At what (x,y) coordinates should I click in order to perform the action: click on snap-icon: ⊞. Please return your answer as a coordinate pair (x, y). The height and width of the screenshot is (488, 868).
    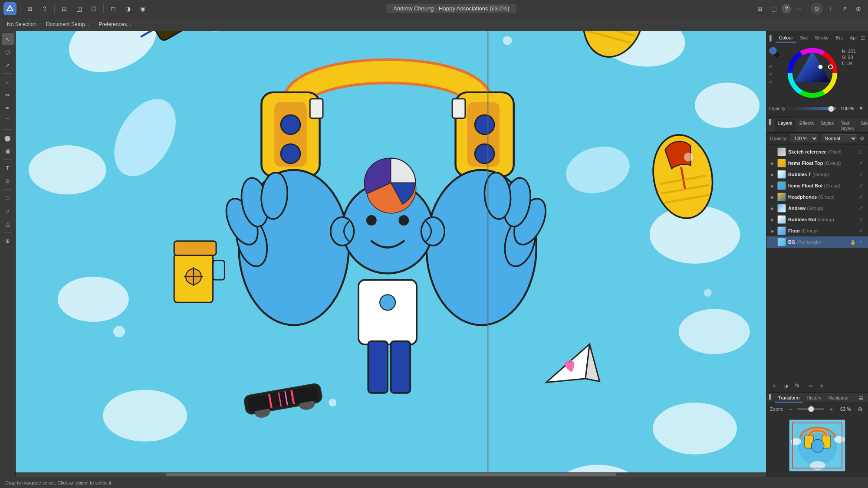
    Looking at the image, I should click on (760, 9).